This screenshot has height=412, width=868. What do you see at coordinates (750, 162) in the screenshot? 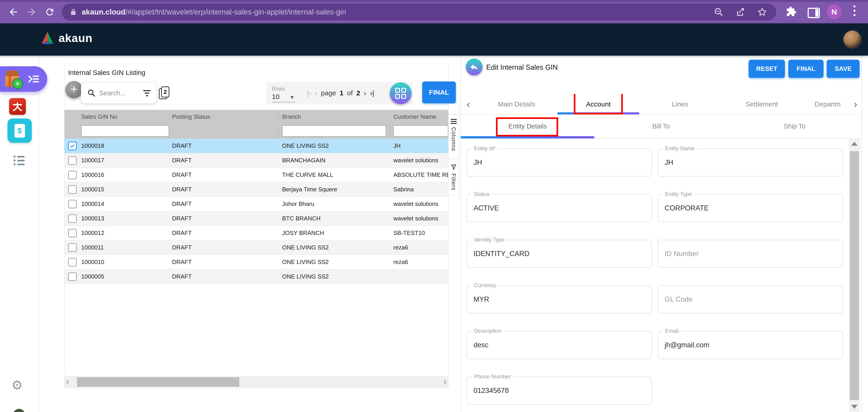
I see `field-entity-name: Entity NameJH` at bounding box center [750, 162].